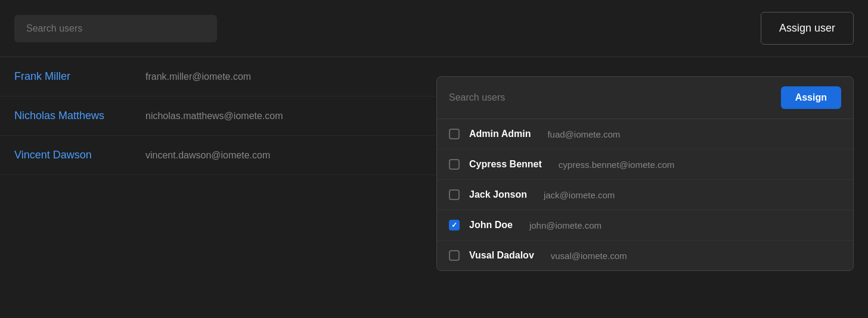 This screenshot has height=318, width=868. I want to click on user-email: vincent.dawson@iomete.com, so click(207, 155).